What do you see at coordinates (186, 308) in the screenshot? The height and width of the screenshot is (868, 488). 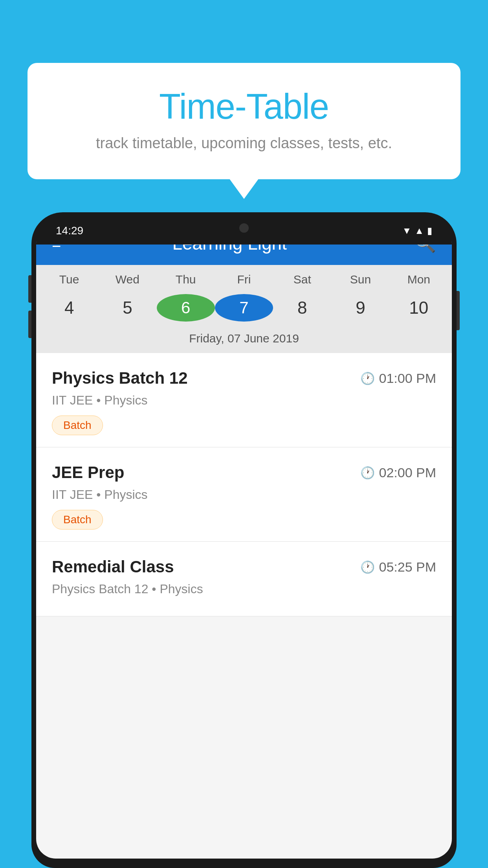 I see `day-6-today: 6` at bounding box center [186, 308].